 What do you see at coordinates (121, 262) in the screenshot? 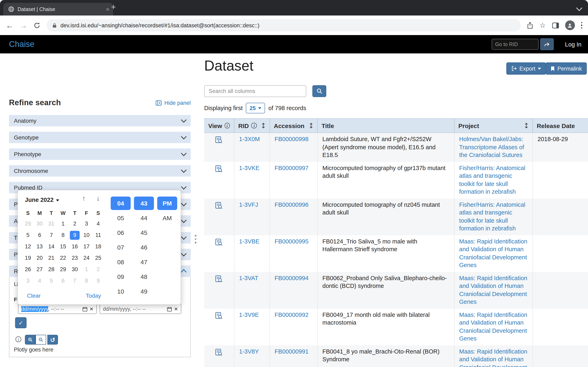
I see `hour-option: 08` at bounding box center [121, 262].